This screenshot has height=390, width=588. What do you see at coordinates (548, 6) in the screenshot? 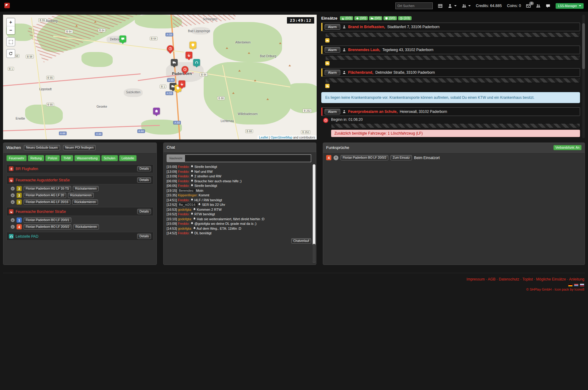
I see `chat-bubble-icon` at bounding box center [548, 6].